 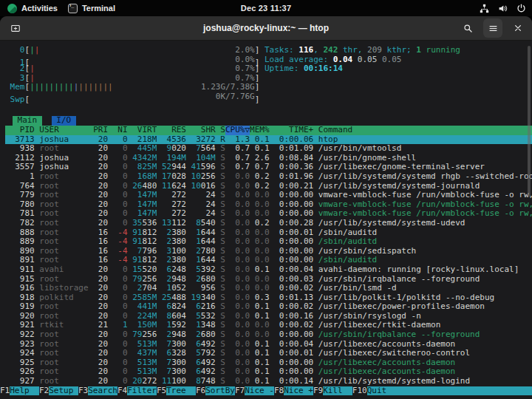 I want to click on activities-label: Activities, so click(x=40, y=8).